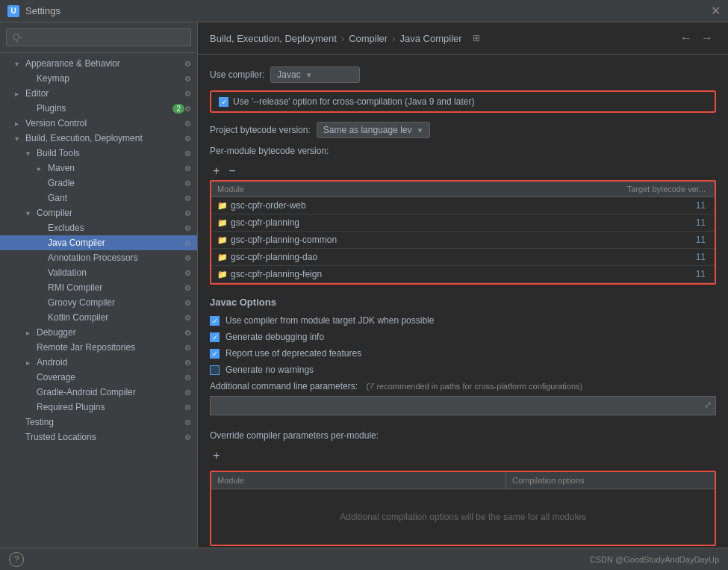  Describe the element at coordinates (373, 130) in the screenshot. I see `bytecode-version-dropdown: Same as language lev ▼` at that location.